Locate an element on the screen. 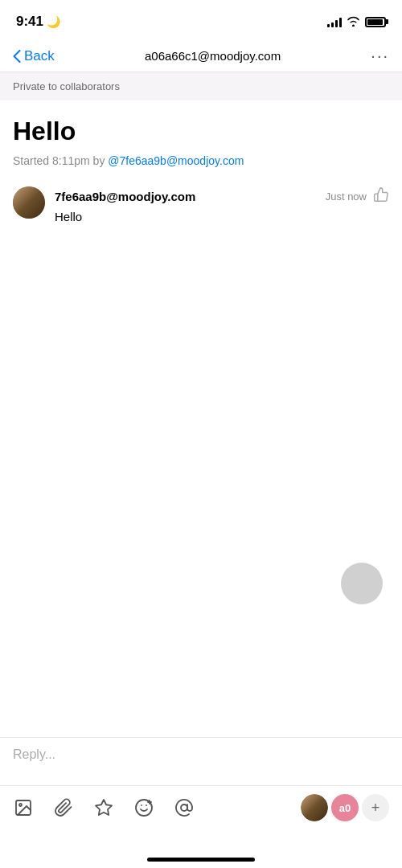  message-body: 7fe6aa9b@moodjoy.com Just now Hello is located at coordinates (222, 205).